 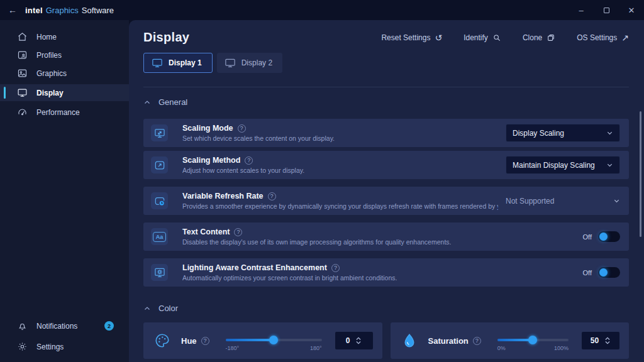 I want to click on os-settings-button: OS Settings ↗, so click(x=602, y=38).